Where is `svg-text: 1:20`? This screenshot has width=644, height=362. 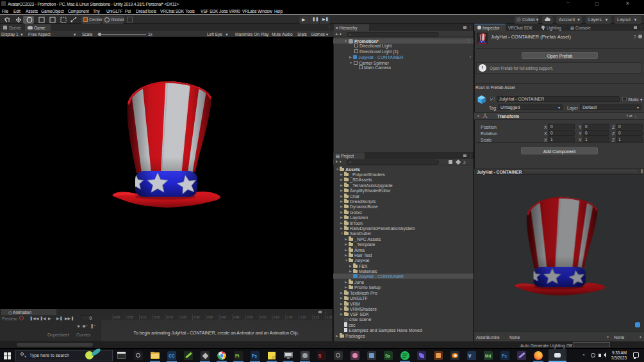
svg-text: 1:20 is located at coordinates (329, 318).